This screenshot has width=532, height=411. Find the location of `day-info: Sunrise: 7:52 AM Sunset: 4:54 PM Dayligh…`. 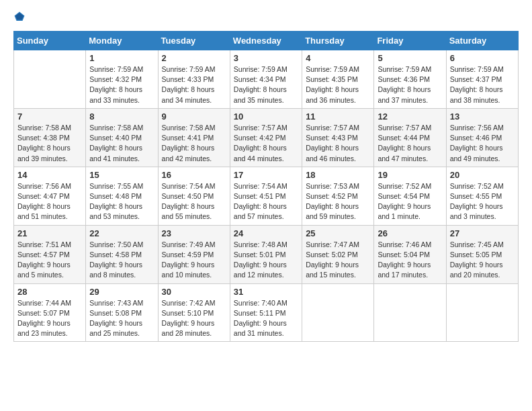

day-info: Sunrise: 7:52 AM Sunset: 4:54 PM Dayligh… is located at coordinates (410, 201).